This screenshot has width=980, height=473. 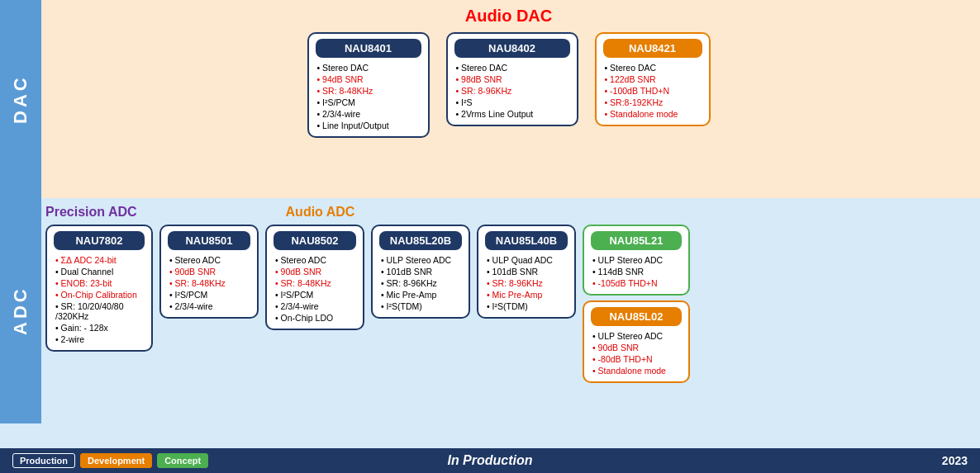 What do you see at coordinates (21, 99) in the screenshot?
I see `dac-side-label: DAC` at bounding box center [21, 99].